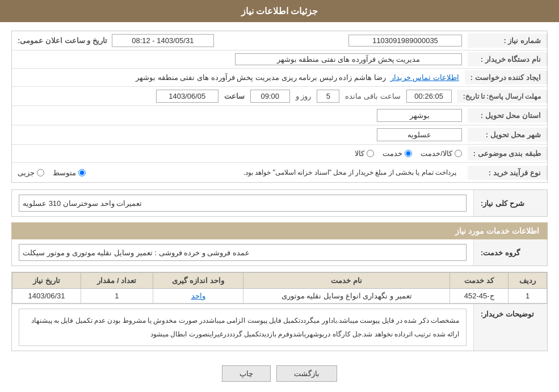  I want to click on service-group-value: عمده فروشی و خرده فروشی : تعمیر وسایل نق…, so click(243, 252).